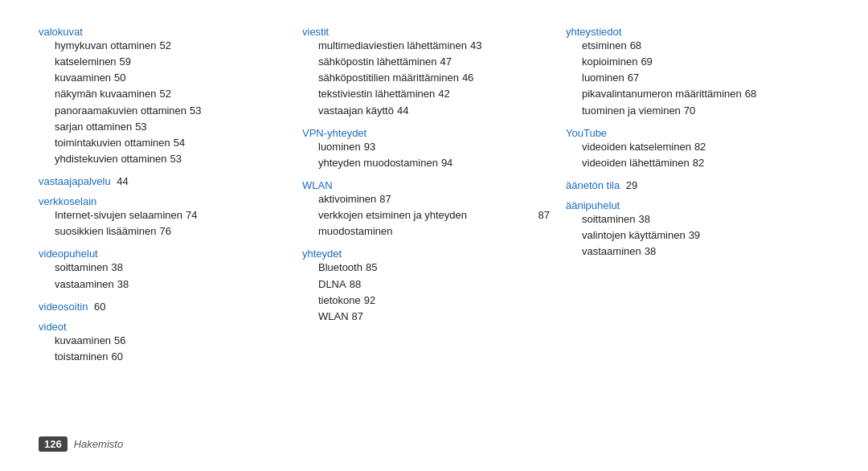 This screenshot has height=471, width=868. Describe the element at coordinates (694, 236) in the screenshot. I see `entry-num: 39` at that location.